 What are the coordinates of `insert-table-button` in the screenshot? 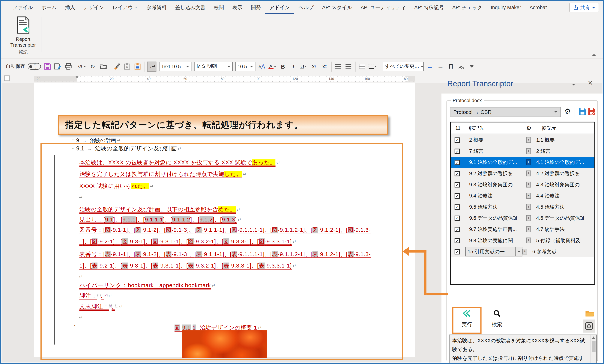 It's located at (362, 66).